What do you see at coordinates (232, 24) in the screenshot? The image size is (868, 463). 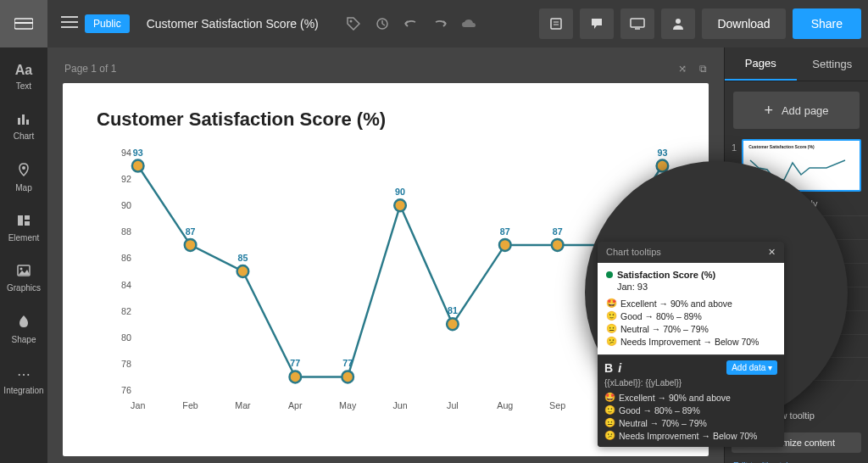 I see `document-title: Customer Satisfaction Score (%)` at bounding box center [232, 24].